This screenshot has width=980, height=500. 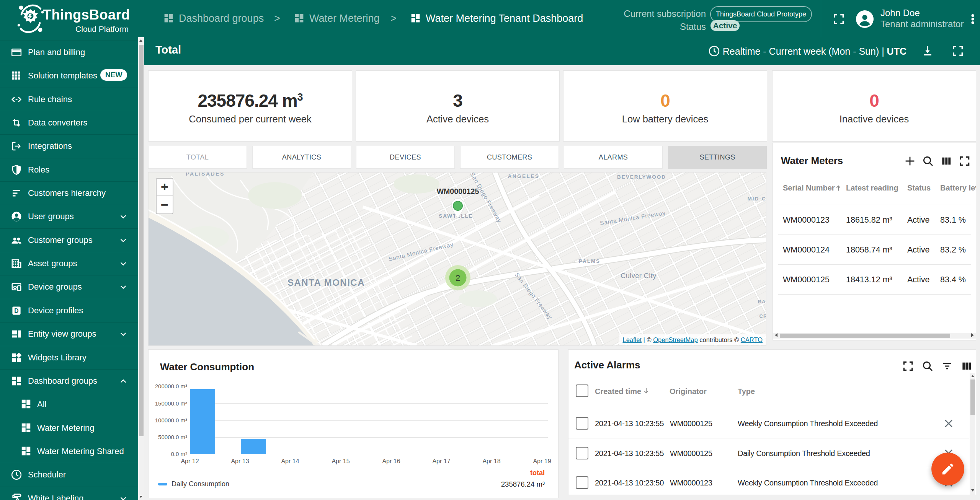 I want to click on svg-text: PALISADES, so click(x=205, y=174).